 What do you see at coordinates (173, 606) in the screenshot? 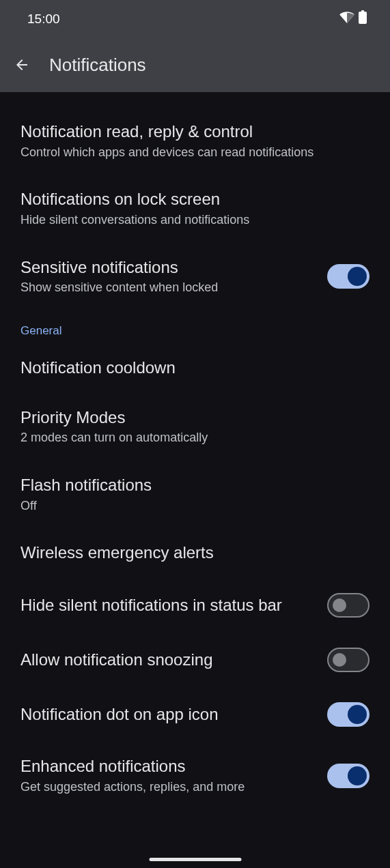
I see `item-title: Hide silent notifications in status bar` at bounding box center [173, 606].